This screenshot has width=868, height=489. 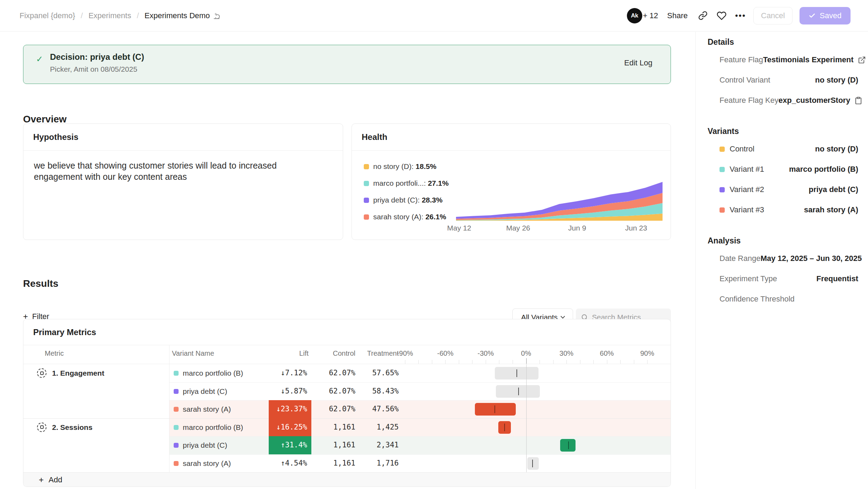 I want to click on decision-meta: Picker, Amit on 08/05/2025, so click(x=351, y=69).